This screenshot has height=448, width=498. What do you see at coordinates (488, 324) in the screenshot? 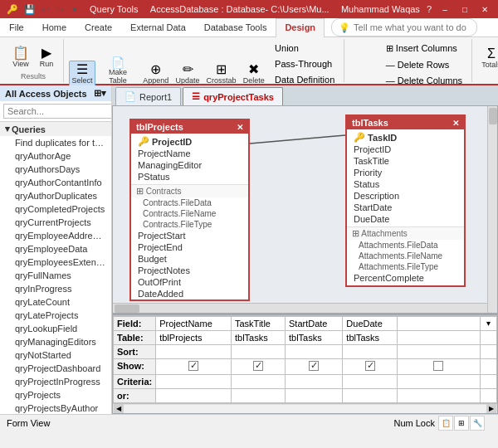
I see `dropdown-icon: ▾` at bounding box center [488, 324].